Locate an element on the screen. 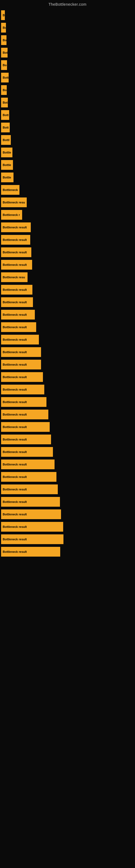  bar-row: Bottl is located at coordinates (68, 140).